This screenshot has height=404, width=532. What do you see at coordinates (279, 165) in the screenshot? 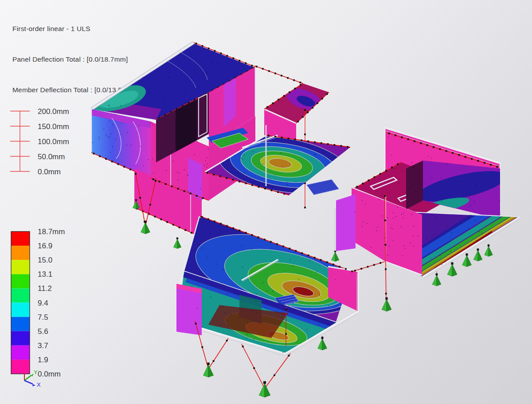
I see `center-floor-slab` at bounding box center [279, 165].